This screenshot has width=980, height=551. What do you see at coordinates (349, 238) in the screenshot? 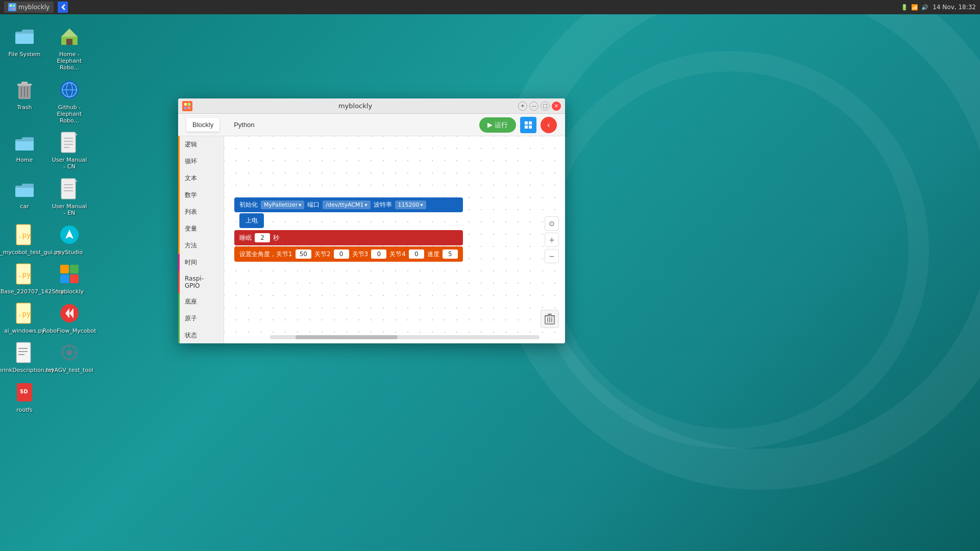
I see `sleep-block: 睡眠 2 秒` at bounding box center [349, 238].